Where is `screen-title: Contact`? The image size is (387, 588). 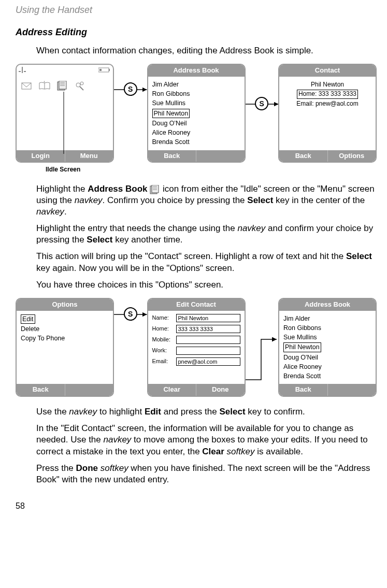 screen-title: Contact is located at coordinates (327, 70).